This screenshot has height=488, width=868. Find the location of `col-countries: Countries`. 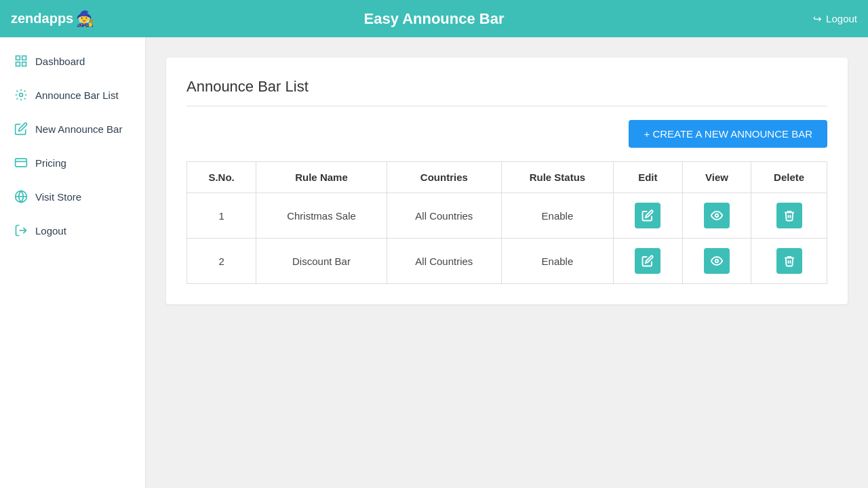

col-countries: Countries is located at coordinates (443, 178).